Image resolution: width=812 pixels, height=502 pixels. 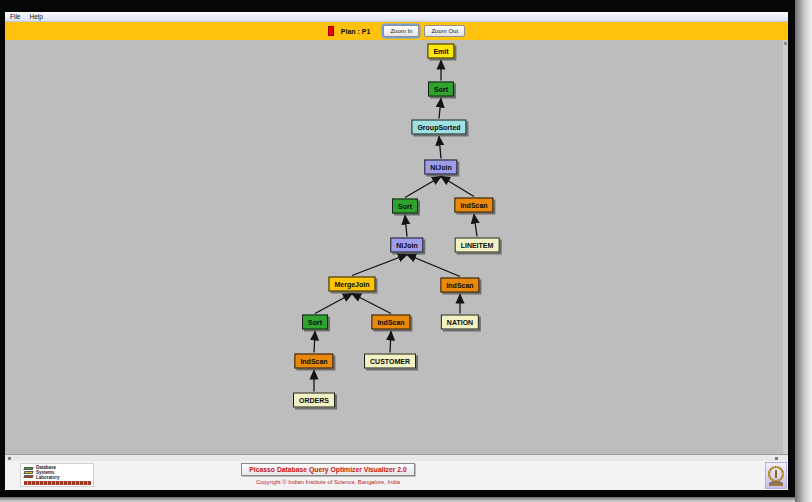 What do you see at coordinates (328, 474) in the screenshot?
I see `credit-block: Picasso Database Query Optimizer Visuali…` at bounding box center [328, 474].